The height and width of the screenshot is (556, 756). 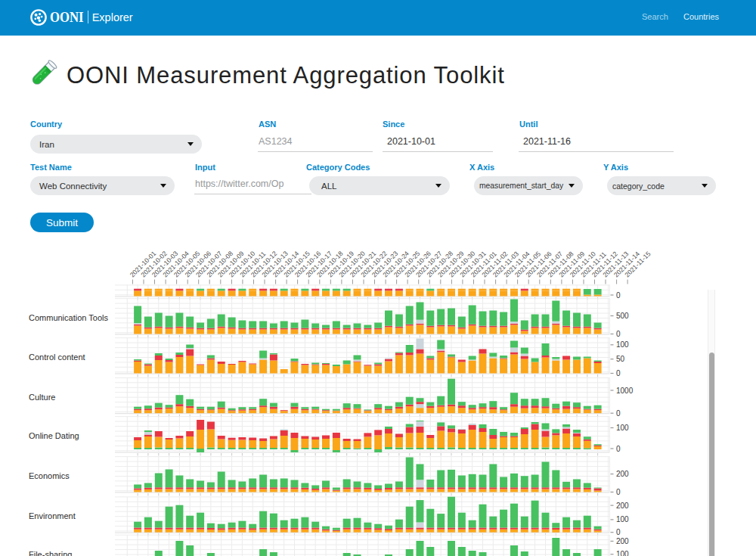 I want to click on svg-text: Online Dating, so click(x=54, y=436).